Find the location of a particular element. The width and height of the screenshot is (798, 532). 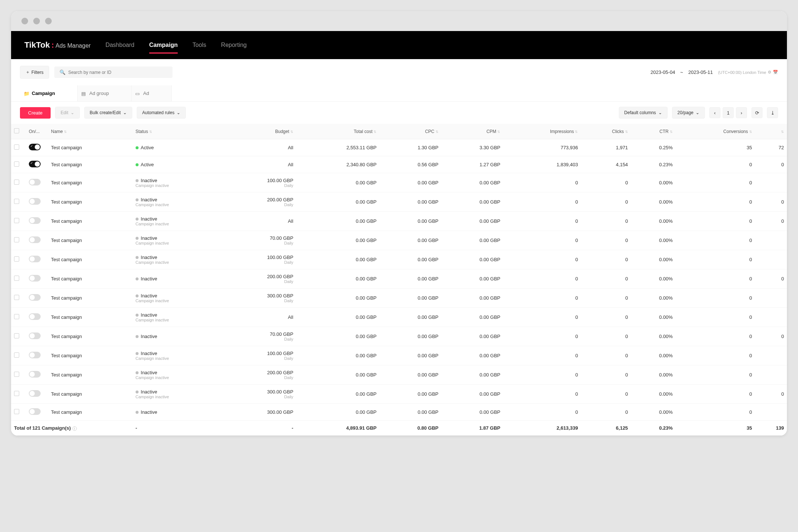

date-to: 2023-05-11 is located at coordinates (700, 72).